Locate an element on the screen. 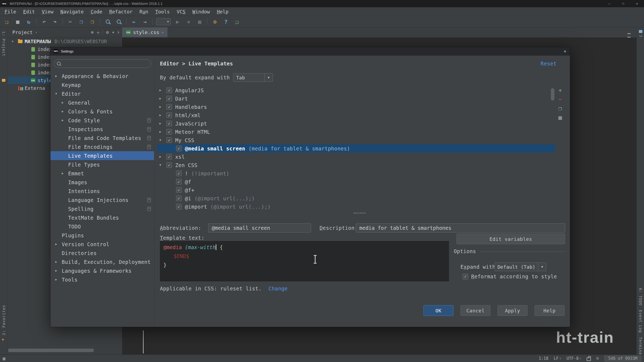  tool-button-structure: 7 is located at coordinates (641, 36).